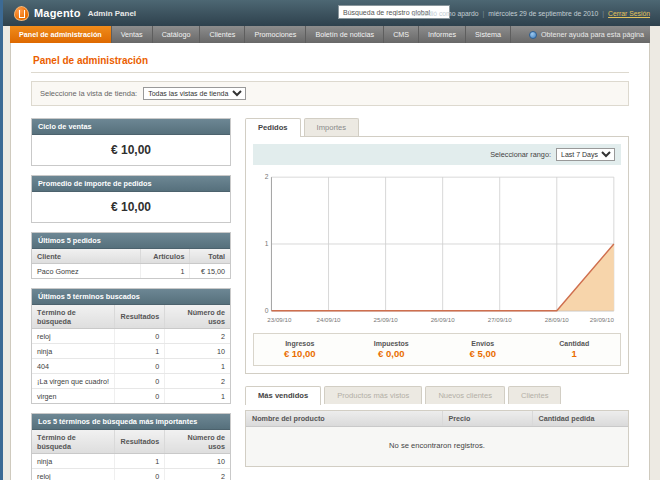  I want to click on store-view-bar: Seleccione la vista de tienda: Todas las…, so click(330, 94).